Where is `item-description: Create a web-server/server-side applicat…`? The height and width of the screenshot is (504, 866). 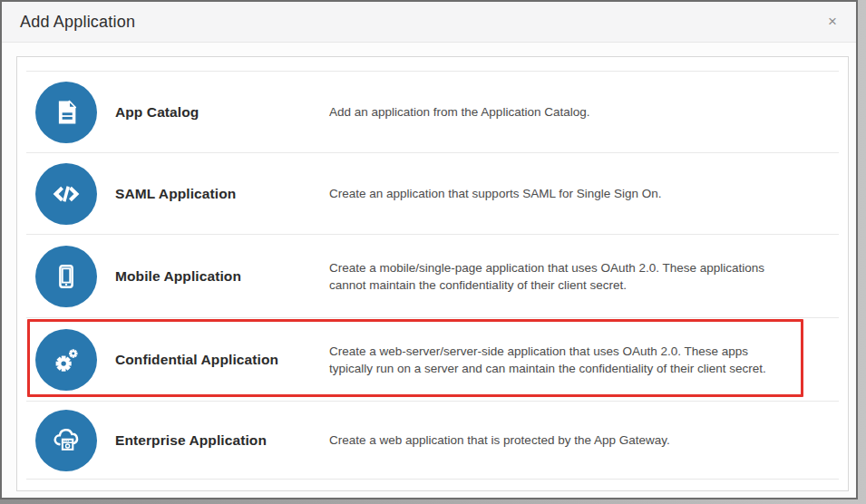
item-description: Create a web-server/server-side applicat… is located at coordinates (566, 360).